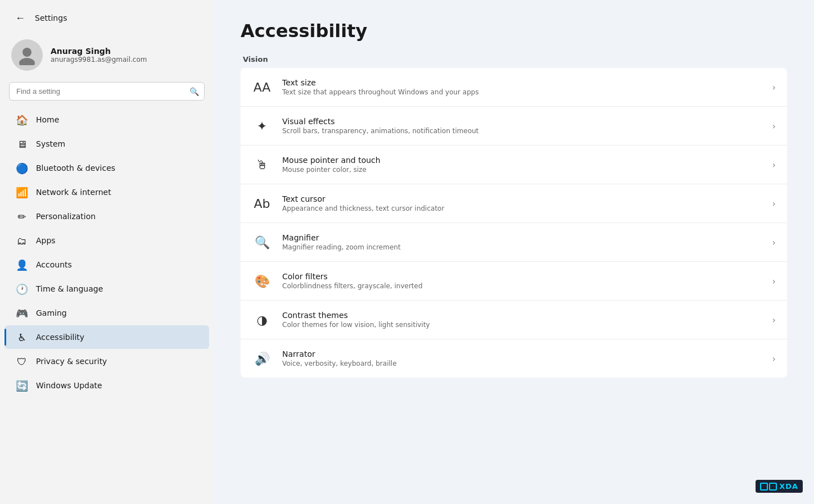  I want to click on bluetooth-icon: 🔵, so click(22, 168).